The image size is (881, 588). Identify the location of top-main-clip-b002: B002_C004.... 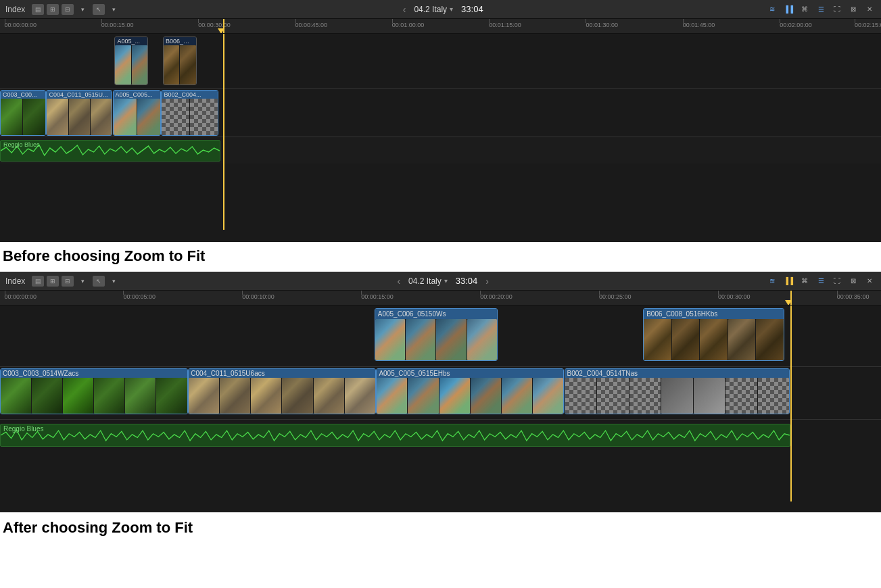
(189, 113).